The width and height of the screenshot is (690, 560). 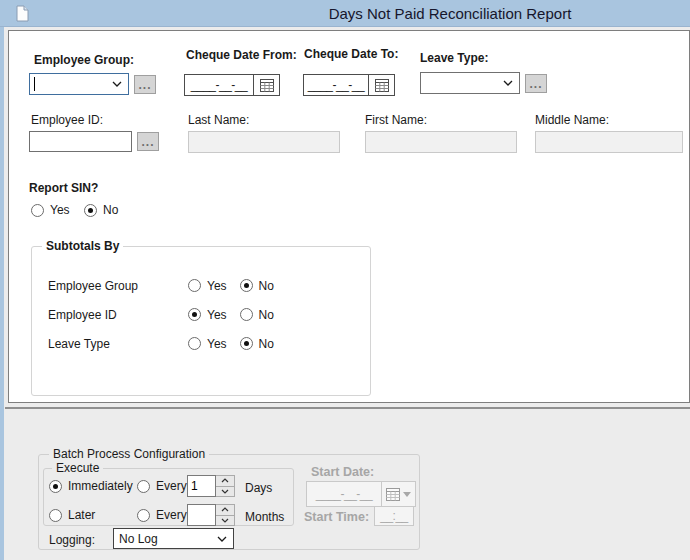 I want to click on employee-group-browse-button: ..., so click(x=145, y=84).